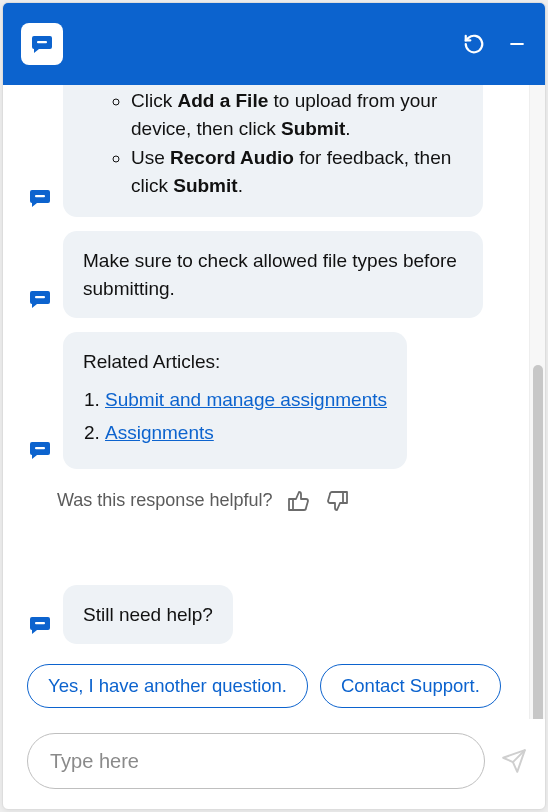 This screenshot has width=548, height=812. I want to click on thumbs-up-button, so click(298, 501).